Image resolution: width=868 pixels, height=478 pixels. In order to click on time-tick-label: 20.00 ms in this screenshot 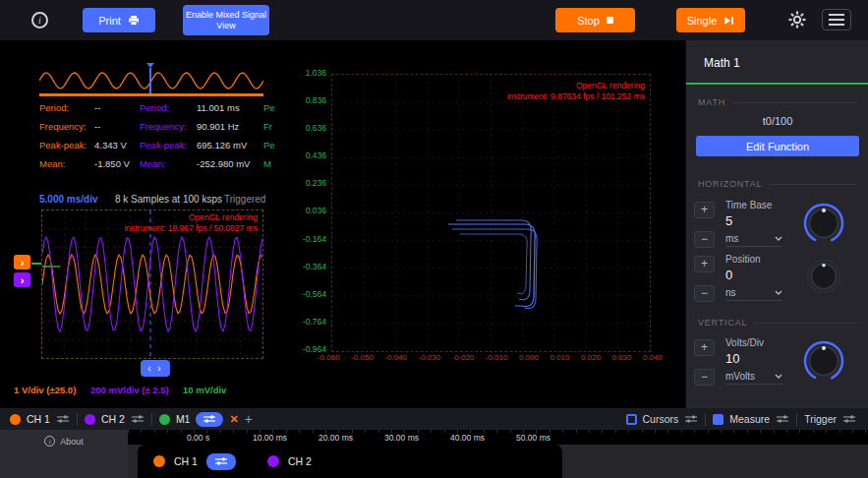, I will do `click(352, 438)`.